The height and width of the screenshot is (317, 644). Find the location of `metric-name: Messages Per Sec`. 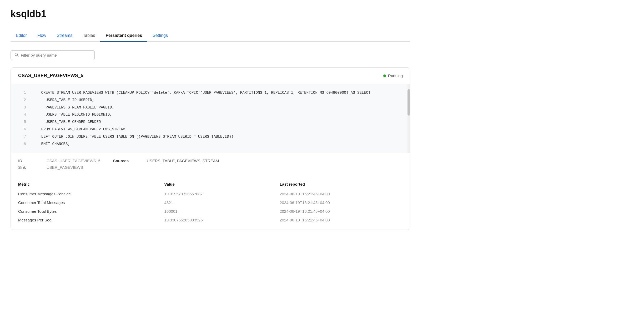

metric-name: Messages Per Sec is located at coordinates (91, 220).